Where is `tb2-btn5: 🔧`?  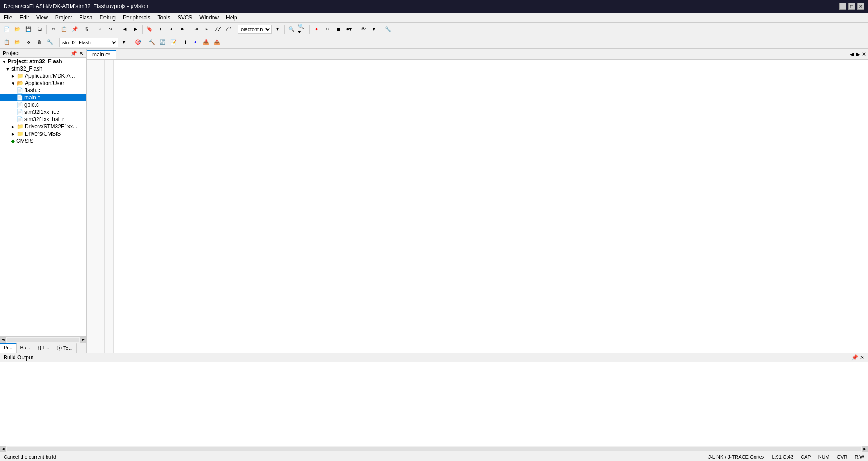
tb2-btn5: 🔧 is located at coordinates (50, 42).